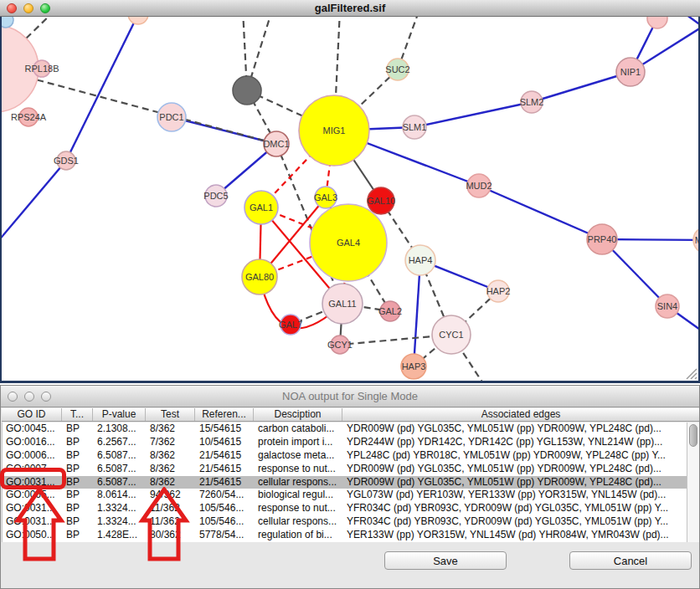 The width and height of the screenshot is (700, 589). I want to click on node-label-SLM1: SLM1, so click(415, 127).